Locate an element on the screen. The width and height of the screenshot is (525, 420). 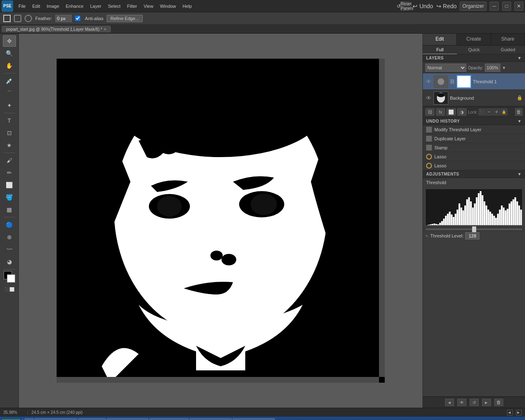
menu-enhance: Enhance is located at coordinates (75, 6).